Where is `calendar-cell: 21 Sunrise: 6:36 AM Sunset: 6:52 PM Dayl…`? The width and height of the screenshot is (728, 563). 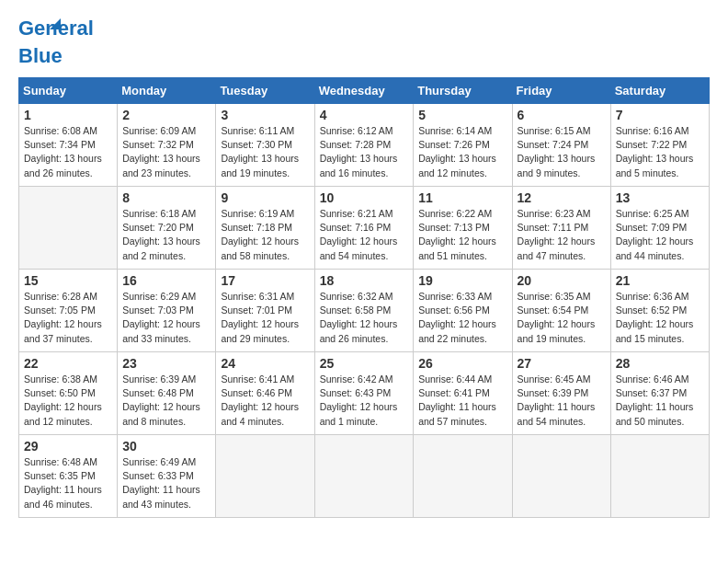
calendar-cell: 21 Sunrise: 6:36 AM Sunset: 6:52 PM Dayl… is located at coordinates (660, 311).